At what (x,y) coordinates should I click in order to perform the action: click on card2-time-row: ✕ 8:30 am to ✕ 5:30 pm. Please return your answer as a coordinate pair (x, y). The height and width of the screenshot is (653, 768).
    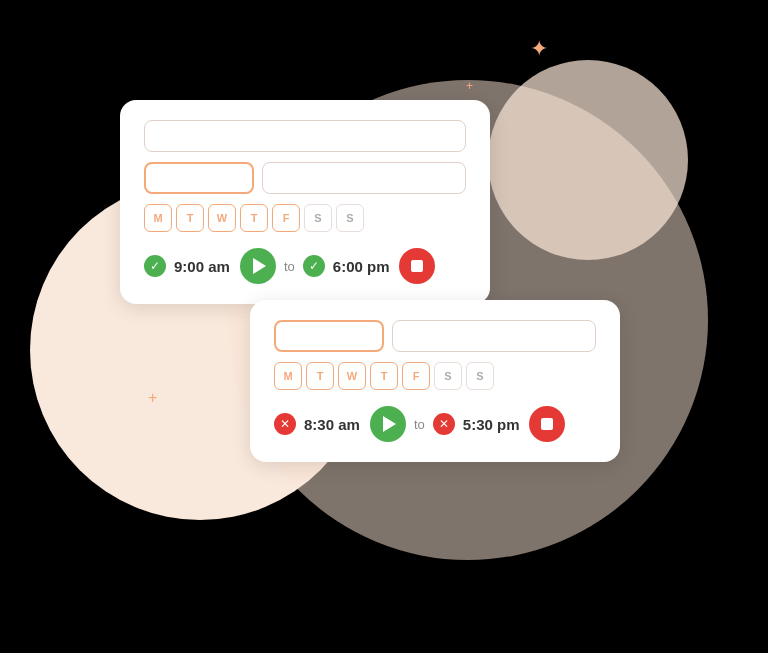
    Looking at the image, I should click on (435, 424).